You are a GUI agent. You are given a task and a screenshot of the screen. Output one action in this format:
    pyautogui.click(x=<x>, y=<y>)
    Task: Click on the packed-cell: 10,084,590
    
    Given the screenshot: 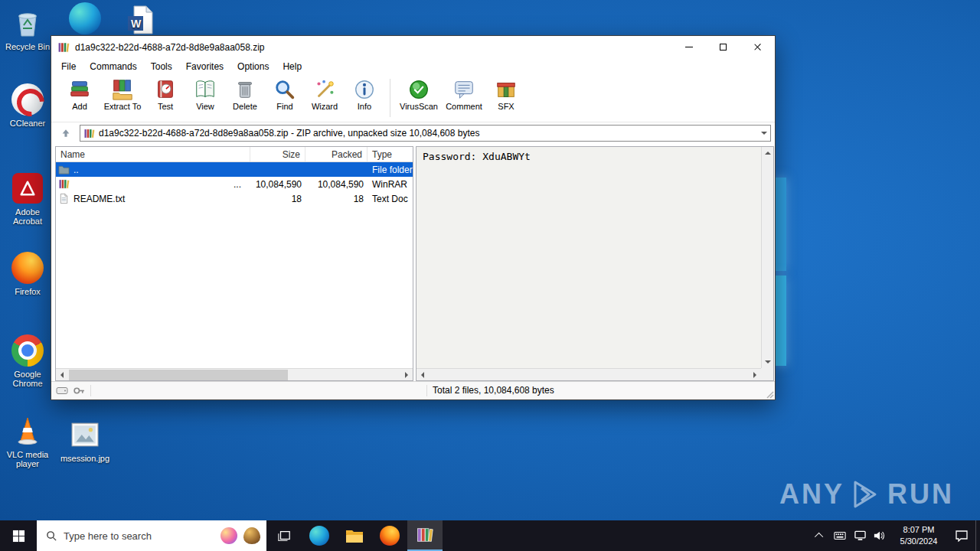 What is the action you would take?
    pyautogui.click(x=337, y=184)
    